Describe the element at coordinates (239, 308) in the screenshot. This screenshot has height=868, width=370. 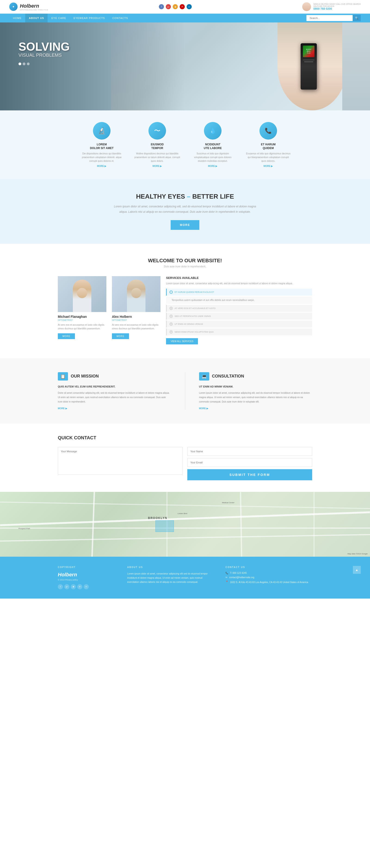
I see `service-item-2: + AT VERO EOS ET ACCUSAMUS ET IUSTO` at that location.